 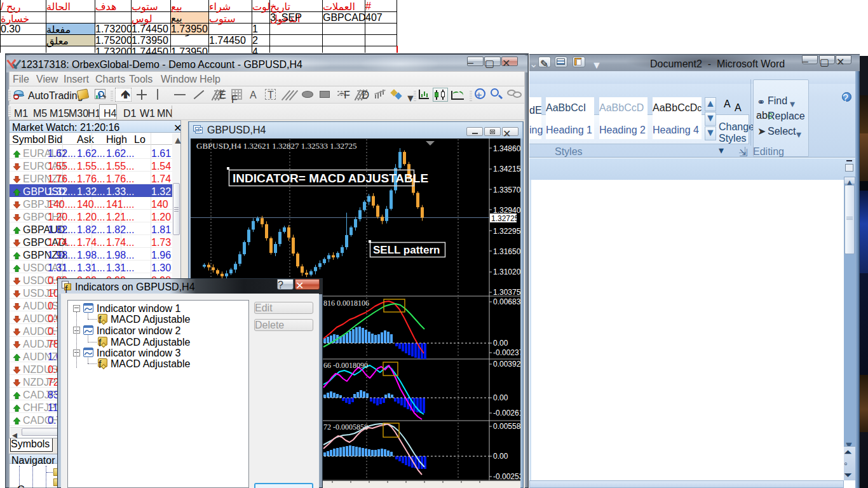 I want to click on svg-text: -0.002376, so click(x=507, y=353).